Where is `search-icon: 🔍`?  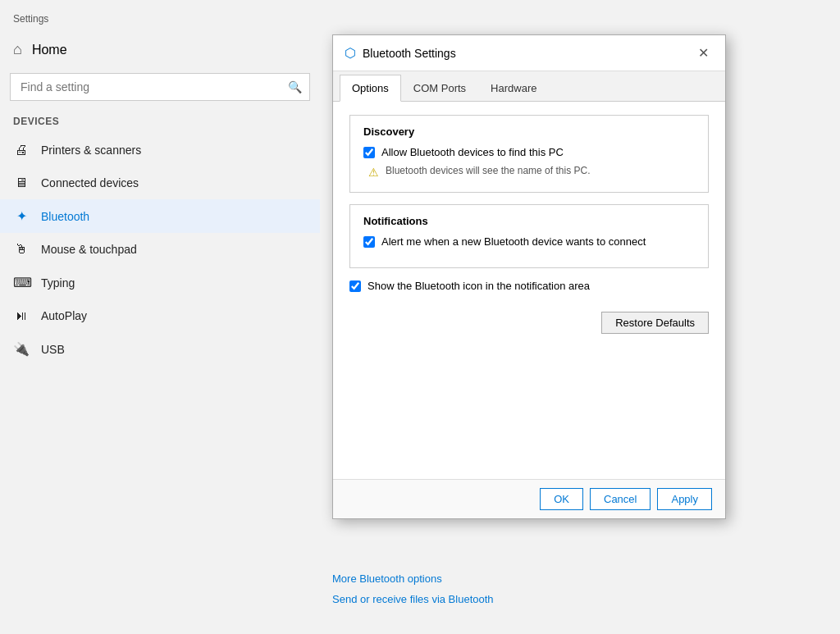
search-icon: 🔍 is located at coordinates (295, 87).